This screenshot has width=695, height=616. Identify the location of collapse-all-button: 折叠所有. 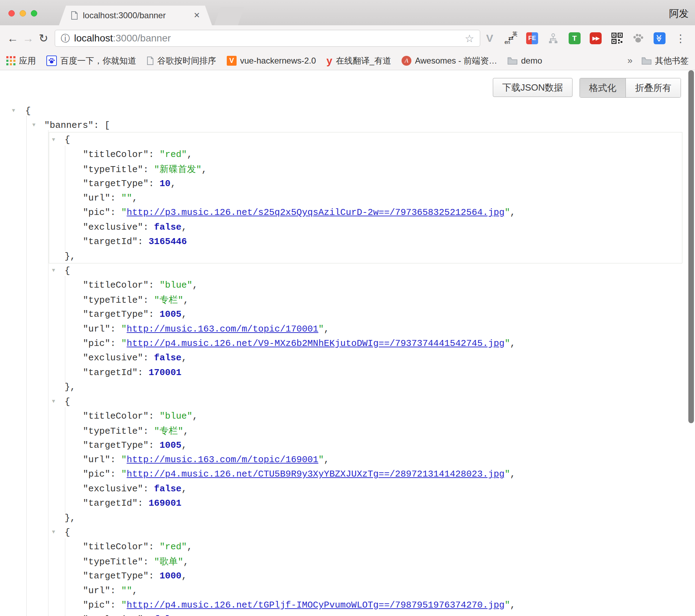
(653, 88).